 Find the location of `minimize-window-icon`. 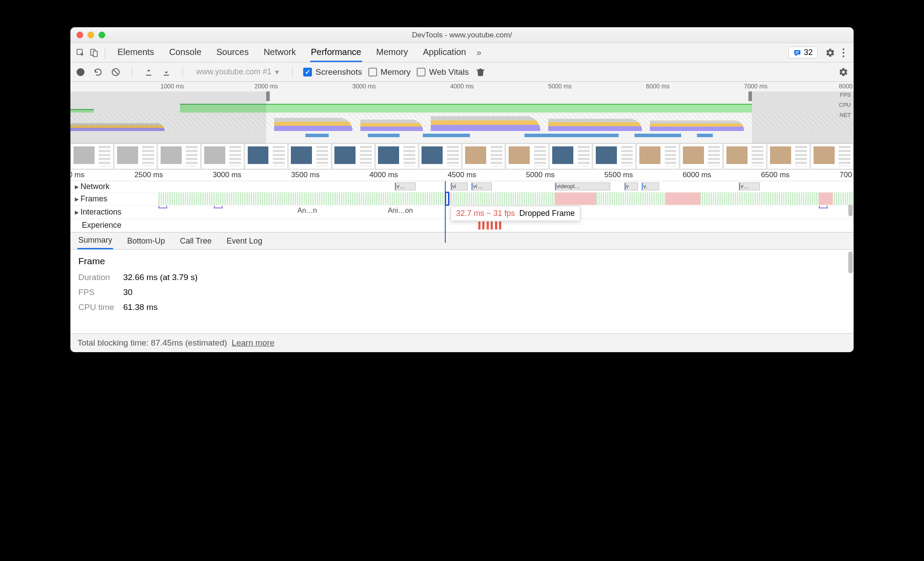

minimize-window-icon is located at coordinates (91, 35).